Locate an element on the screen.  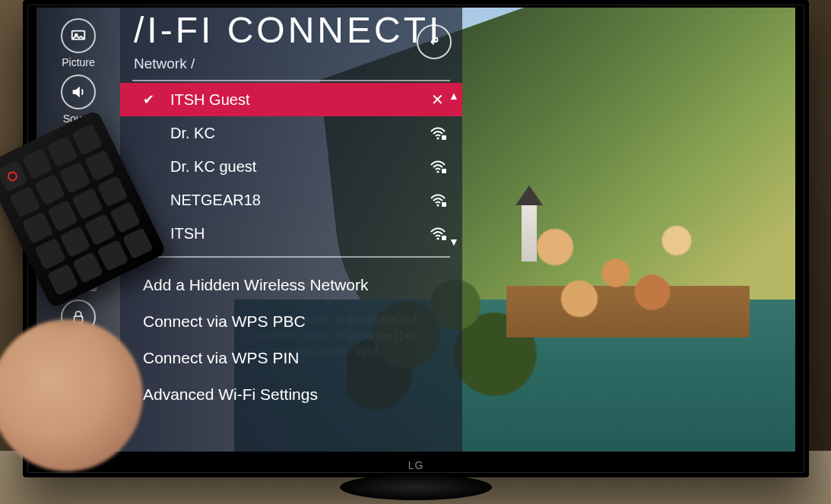
sidebar-item-label: Picture is located at coordinates (78, 62).